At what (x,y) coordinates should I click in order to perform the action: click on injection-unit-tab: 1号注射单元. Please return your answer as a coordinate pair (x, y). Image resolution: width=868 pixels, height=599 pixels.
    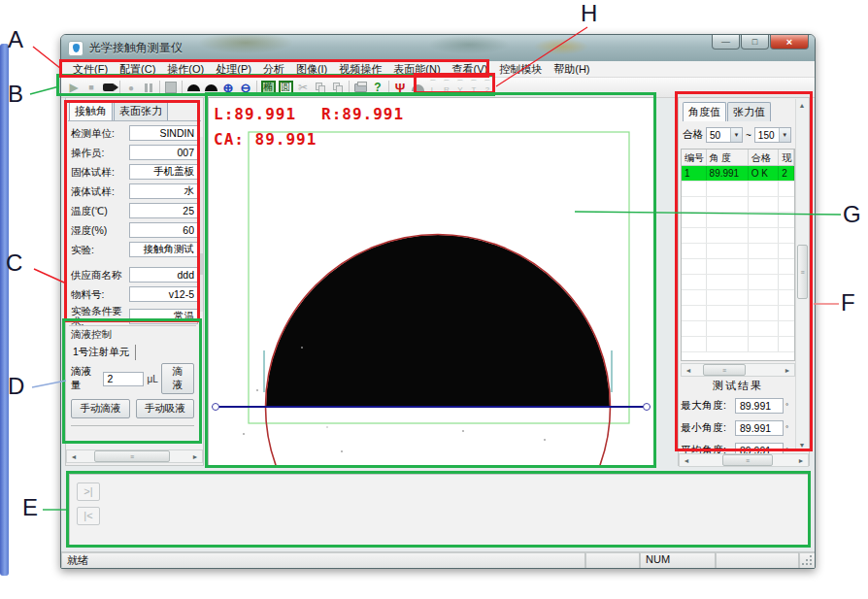
    Looking at the image, I should click on (103, 352).